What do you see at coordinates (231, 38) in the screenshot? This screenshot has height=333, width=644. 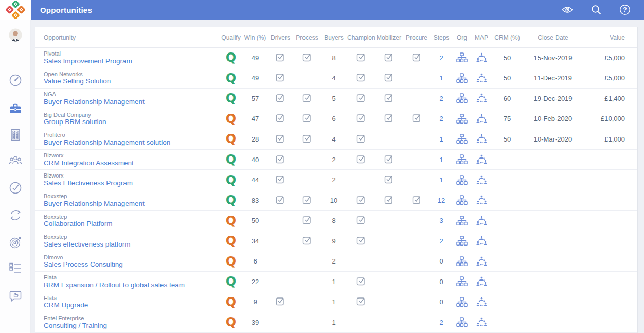 I see `col-header-qualify: Qualify` at bounding box center [231, 38].